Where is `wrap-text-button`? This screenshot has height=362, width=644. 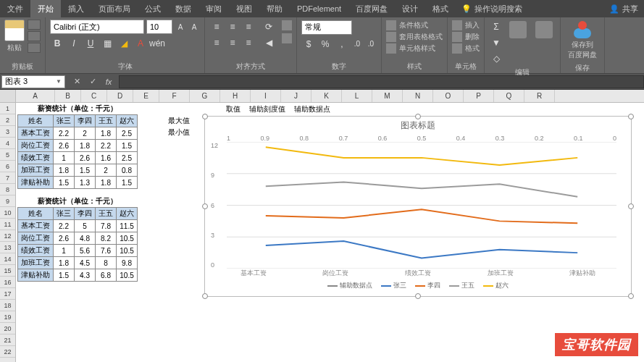
wrap-text-button is located at coordinates (287, 25).